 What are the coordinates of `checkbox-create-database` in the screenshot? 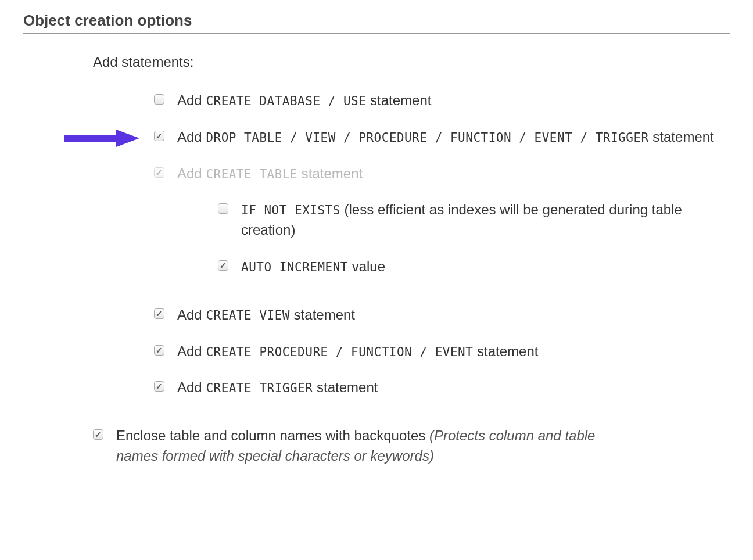 It's located at (159, 99).